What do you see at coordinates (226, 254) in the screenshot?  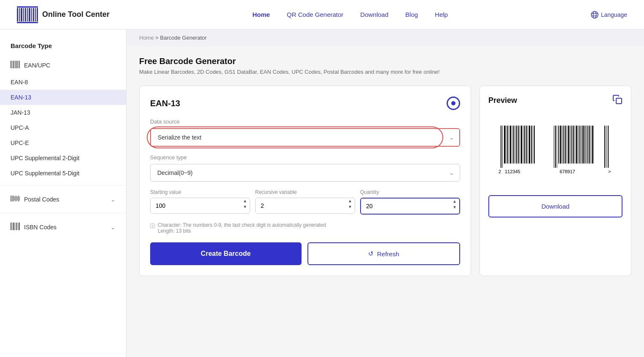 I see `create-barcode-button: Create Barcode` at bounding box center [226, 254].